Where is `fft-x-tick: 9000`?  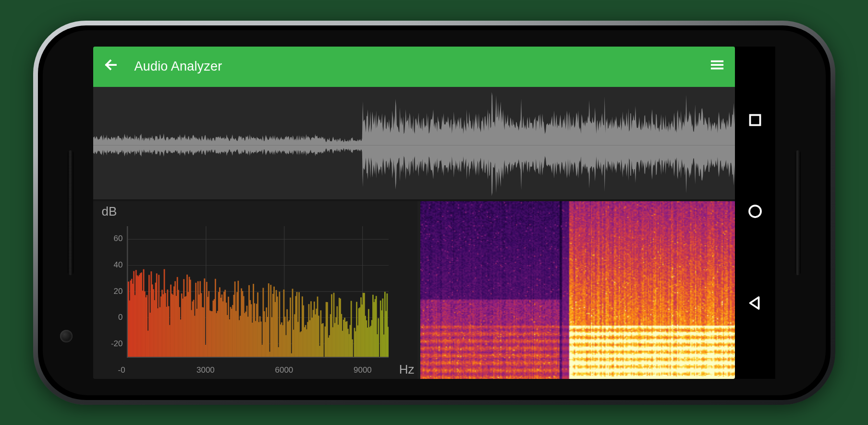 fft-x-tick: 9000 is located at coordinates (363, 370).